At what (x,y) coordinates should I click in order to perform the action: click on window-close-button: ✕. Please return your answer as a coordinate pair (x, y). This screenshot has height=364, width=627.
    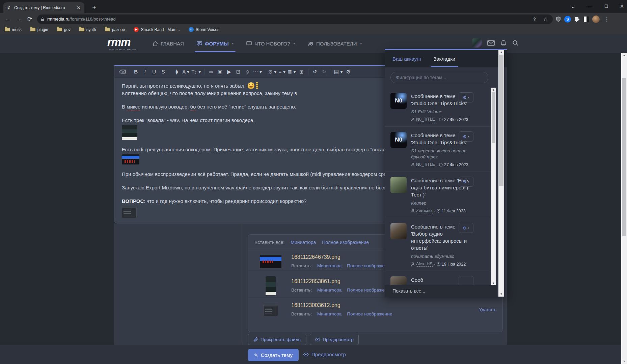
    Looking at the image, I should click on (621, 7).